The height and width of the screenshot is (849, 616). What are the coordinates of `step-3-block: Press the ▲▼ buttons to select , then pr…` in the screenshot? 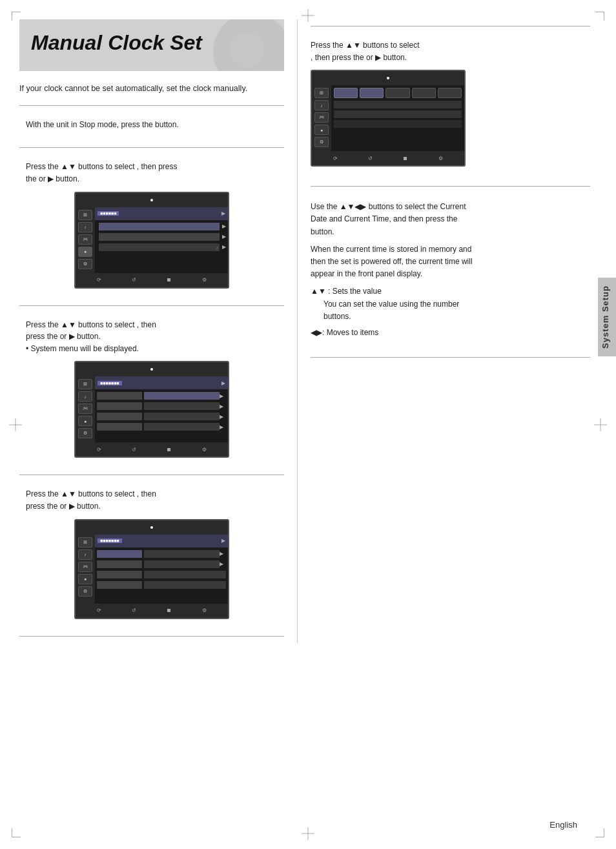 It's located at (152, 391).